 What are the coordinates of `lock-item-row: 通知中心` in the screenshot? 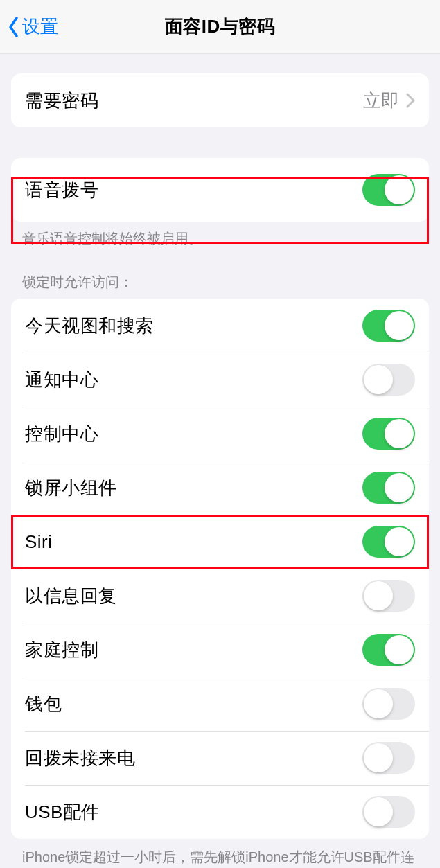 It's located at (220, 380).